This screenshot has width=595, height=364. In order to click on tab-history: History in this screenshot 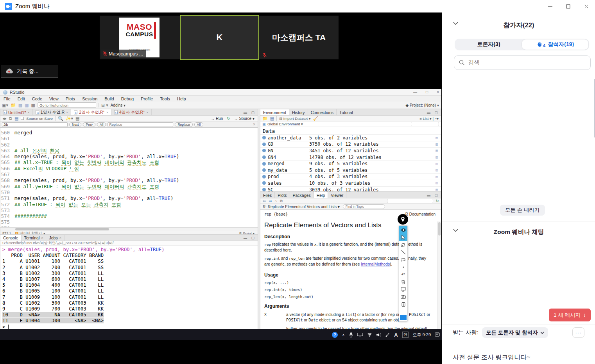, I will do `click(299, 112)`.